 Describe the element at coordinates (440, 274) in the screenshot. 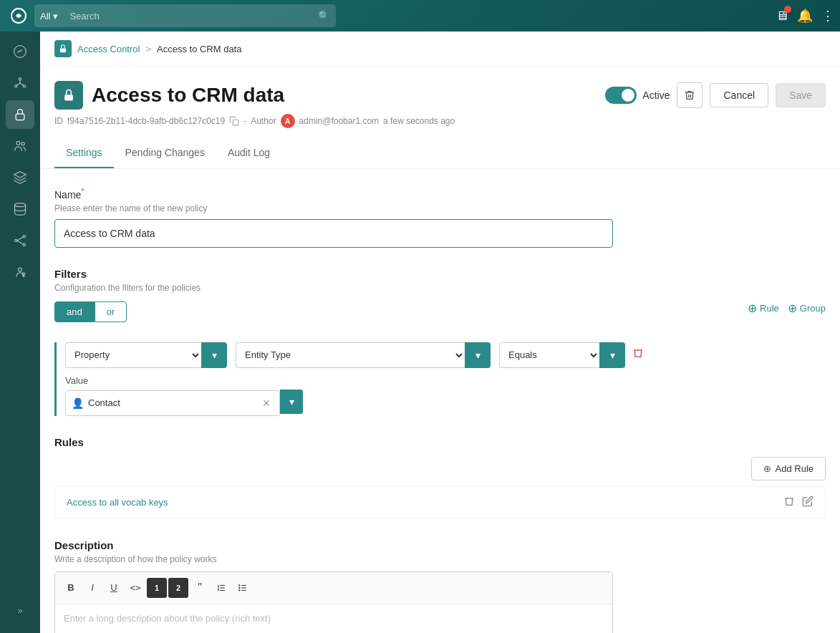

I see `filters-title: Filters` at that location.